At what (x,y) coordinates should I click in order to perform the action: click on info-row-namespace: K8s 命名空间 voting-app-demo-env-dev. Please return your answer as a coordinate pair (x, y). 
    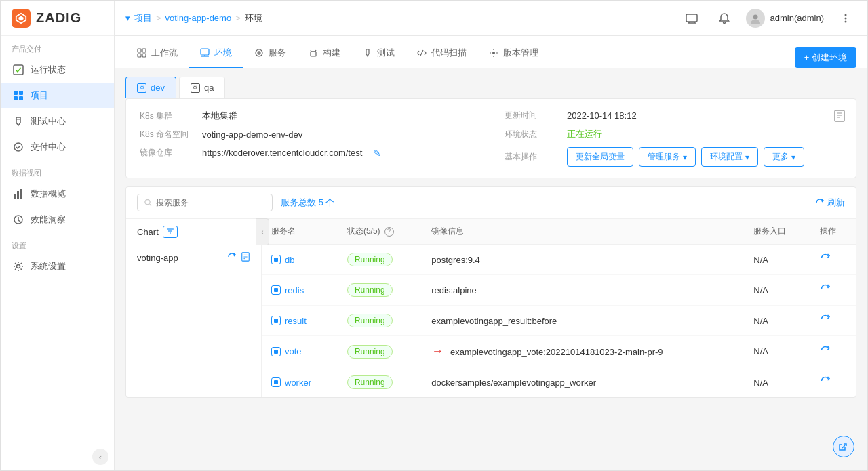
    Looking at the image, I should click on (309, 134).